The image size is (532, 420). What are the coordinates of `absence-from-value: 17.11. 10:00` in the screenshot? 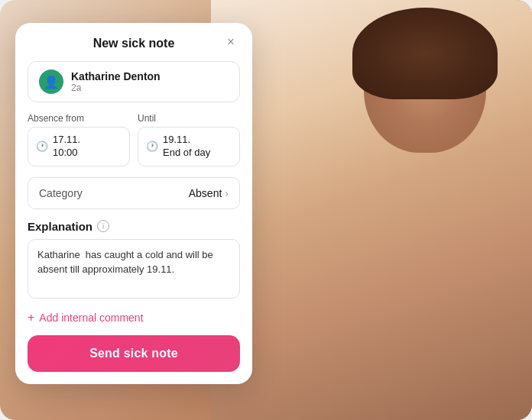 It's located at (66, 147).